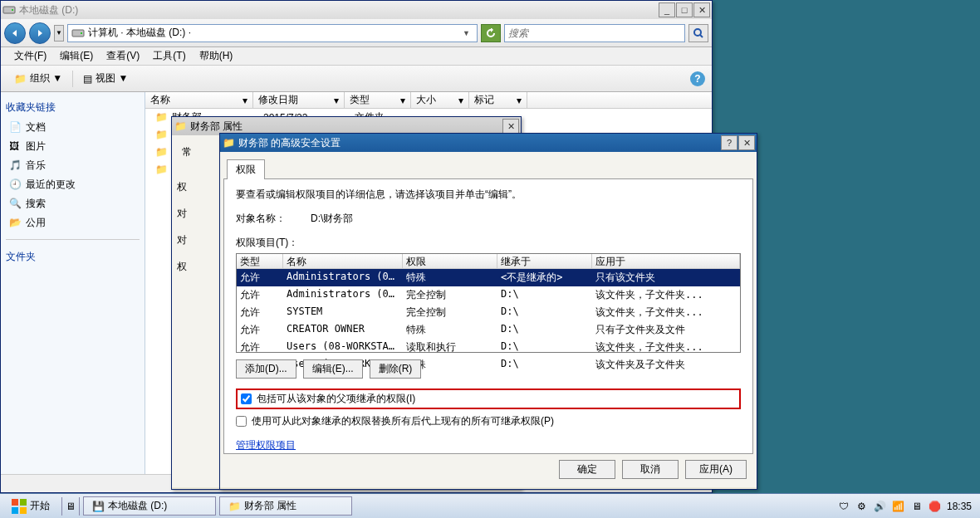 The height and width of the screenshot is (518, 980). Describe the element at coordinates (71, 506) in the screenshot. I see `quick-launch-icon: 🖥` at that location.